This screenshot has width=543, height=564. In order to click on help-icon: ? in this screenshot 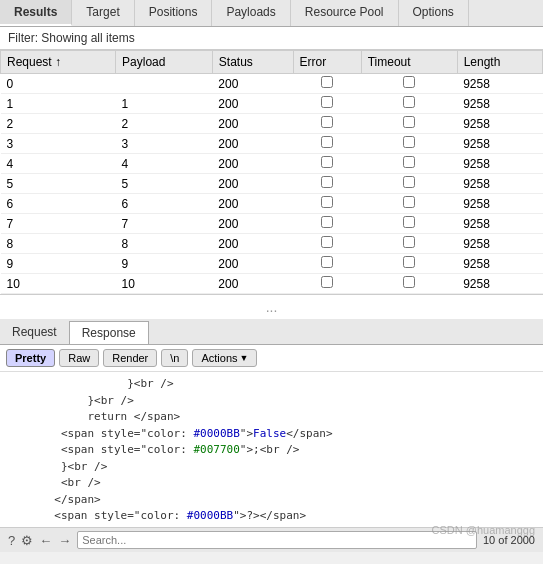, I will do `click(12, 540)`.